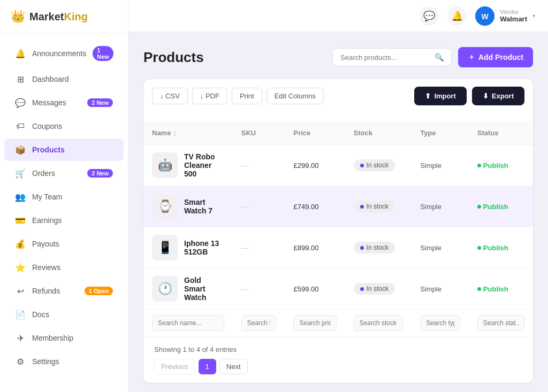 The height and width of the screenshot is (392, 548). I want to click on logo-market: Market, so click(47, 17).